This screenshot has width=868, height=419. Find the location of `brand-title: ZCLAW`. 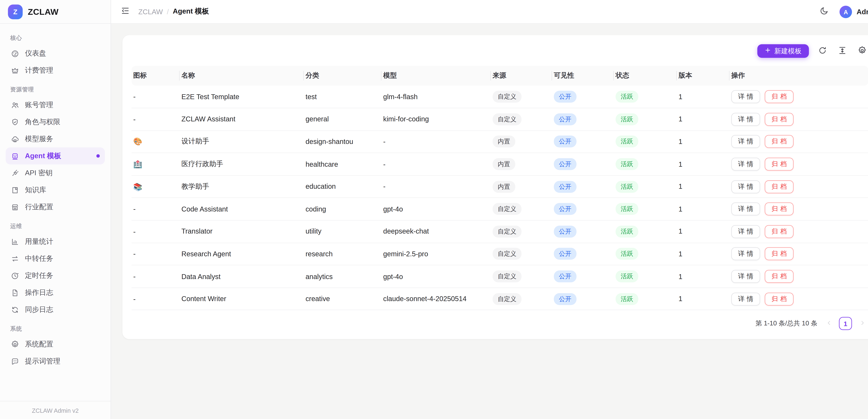

brand-title: ZCLAW is located at coordinates (43, 11).